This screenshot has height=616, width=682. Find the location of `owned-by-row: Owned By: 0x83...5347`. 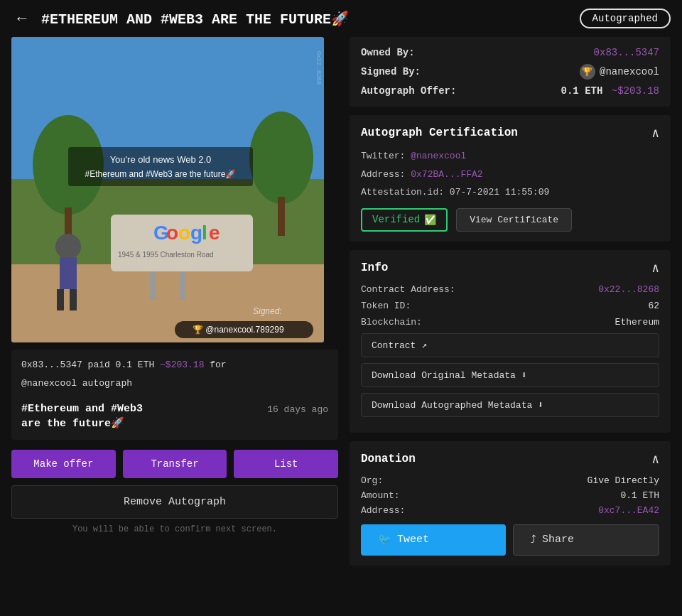

owned-by-row: Owned By: 0x83...5347 is located at coordinates (510, 53).